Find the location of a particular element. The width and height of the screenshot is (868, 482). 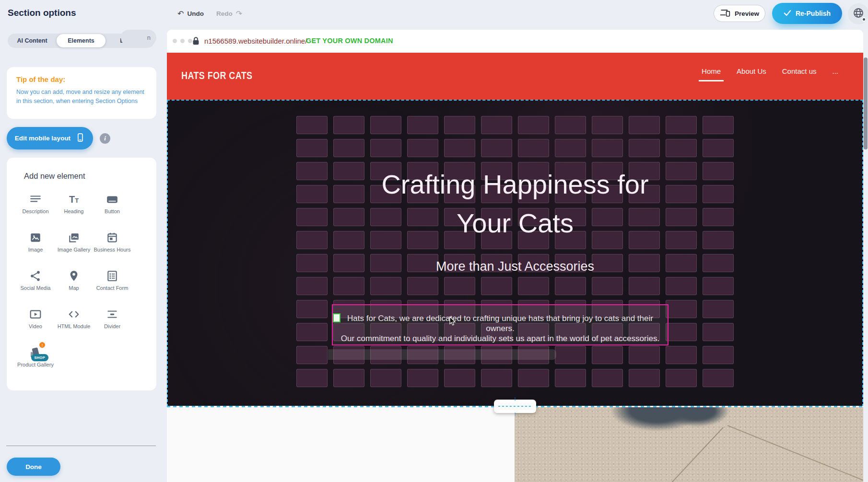

redo-button: Redo ↷ is located at coordinates (229, 13).